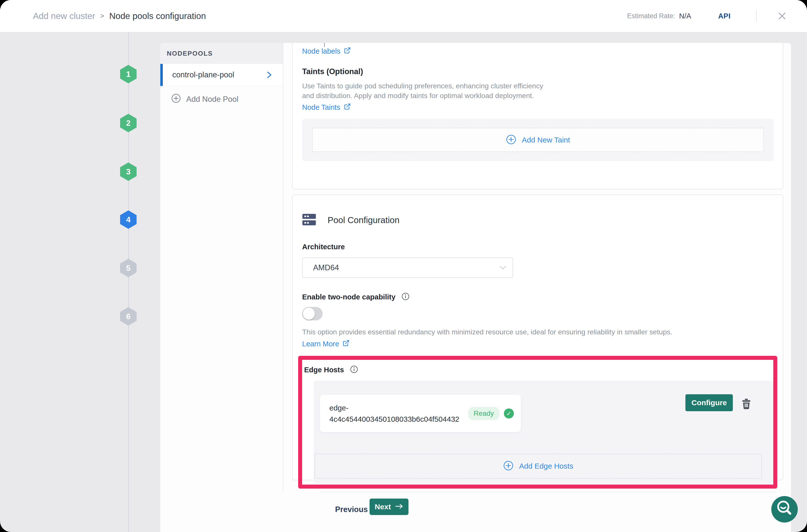 The width and height of the screenshot is (807, 532). Describe the element at coordinates (782, 16) in the screenshot. I see `close-icon` at that location.